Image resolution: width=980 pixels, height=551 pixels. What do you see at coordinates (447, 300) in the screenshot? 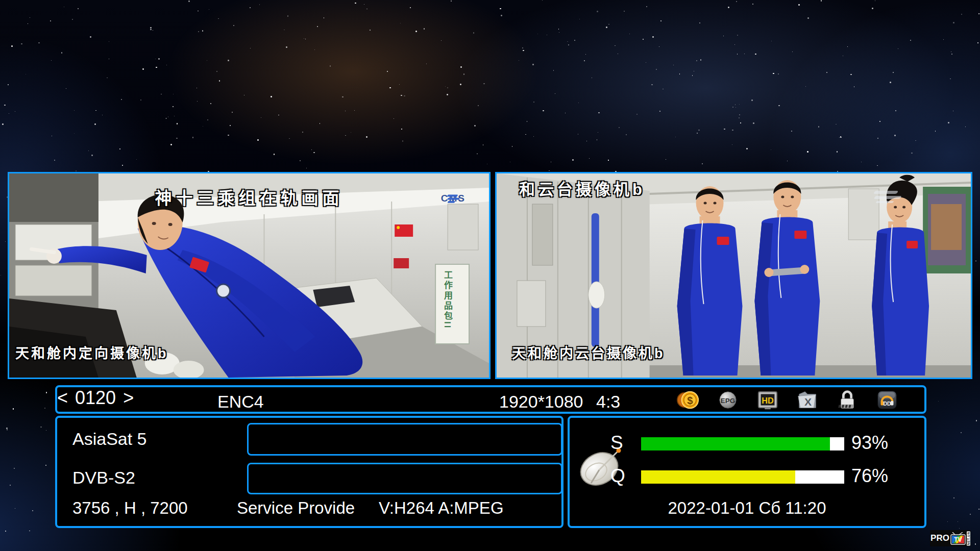
I see `supply-bag-label: 工作用品包II` at bounding box center [447, 300].